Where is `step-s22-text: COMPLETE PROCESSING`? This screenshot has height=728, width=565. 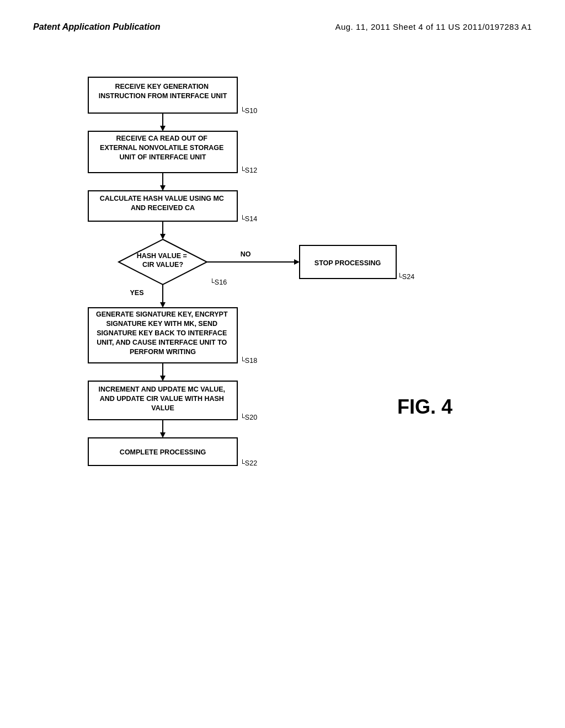
step-s22-text: COMPLETE PROCESSING is located at coordinates (163, 452).